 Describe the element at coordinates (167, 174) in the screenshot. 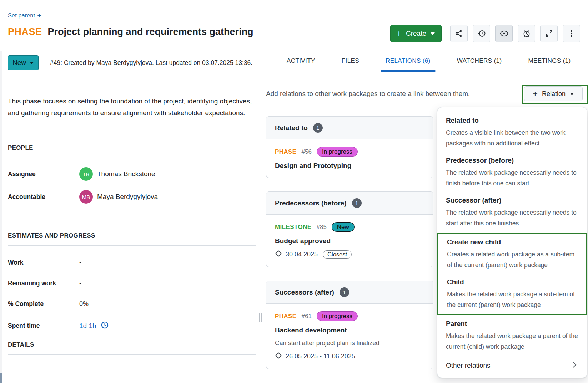

I see `assignee-value: TB Thomas Brickstone` at that location.